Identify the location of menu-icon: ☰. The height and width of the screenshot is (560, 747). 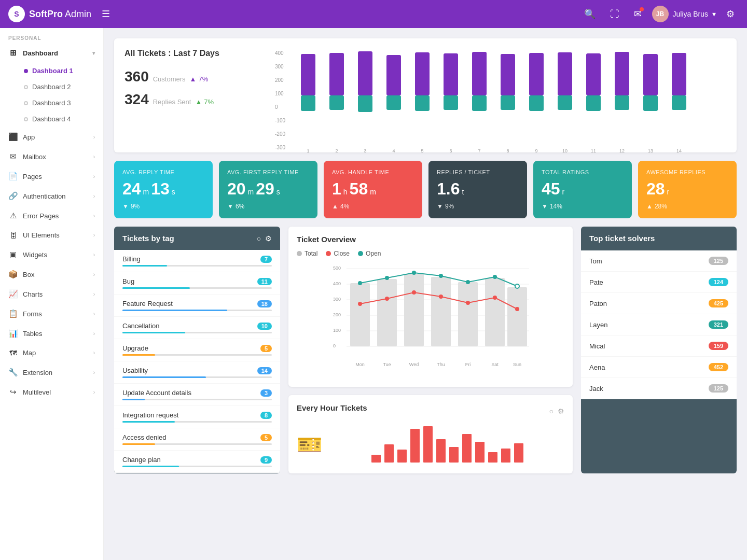
(106, 14).